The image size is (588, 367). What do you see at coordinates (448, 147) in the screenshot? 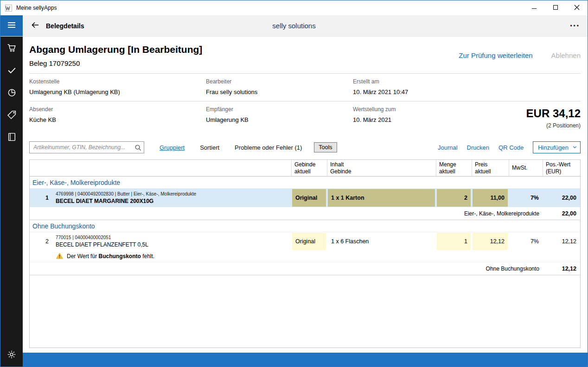
I see `journal-link: Journal` at bounding box center [448, 147].